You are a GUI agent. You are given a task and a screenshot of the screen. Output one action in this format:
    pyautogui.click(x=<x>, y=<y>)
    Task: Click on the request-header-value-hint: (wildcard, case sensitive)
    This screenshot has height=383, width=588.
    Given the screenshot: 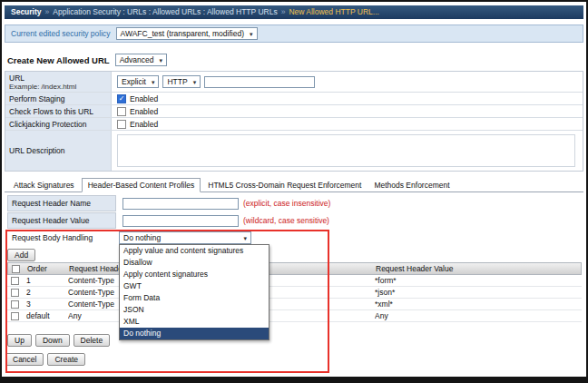 What is the action you would take?
    pyautogui.click(x=287, y=221)
    